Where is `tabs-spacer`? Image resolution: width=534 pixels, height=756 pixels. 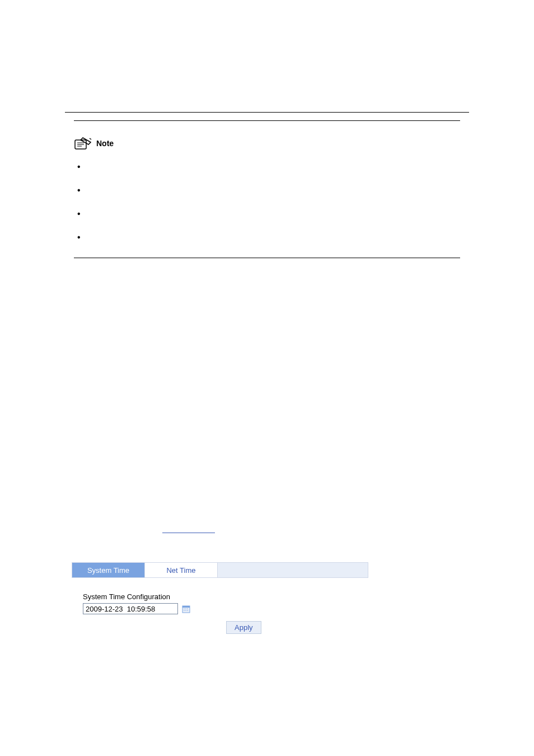
tabs-spacer is located at coordinates (293, 570).